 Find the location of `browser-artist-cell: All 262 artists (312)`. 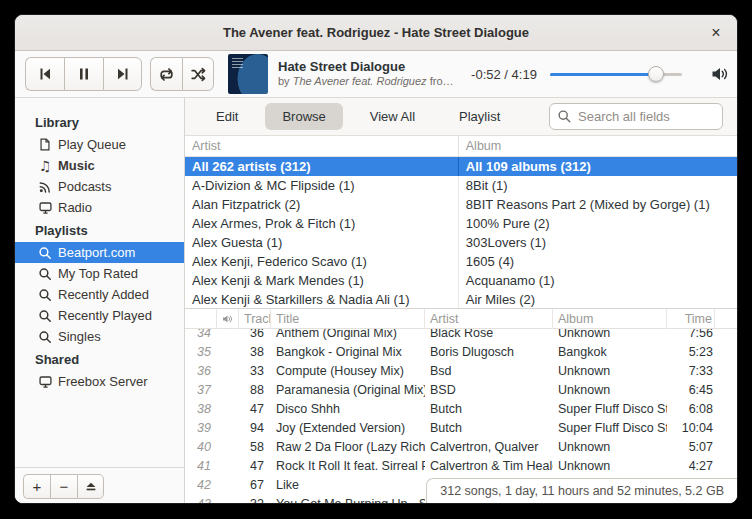

browser-artist-cell: All 262 artists (312) is located at coordinates (322, 166).